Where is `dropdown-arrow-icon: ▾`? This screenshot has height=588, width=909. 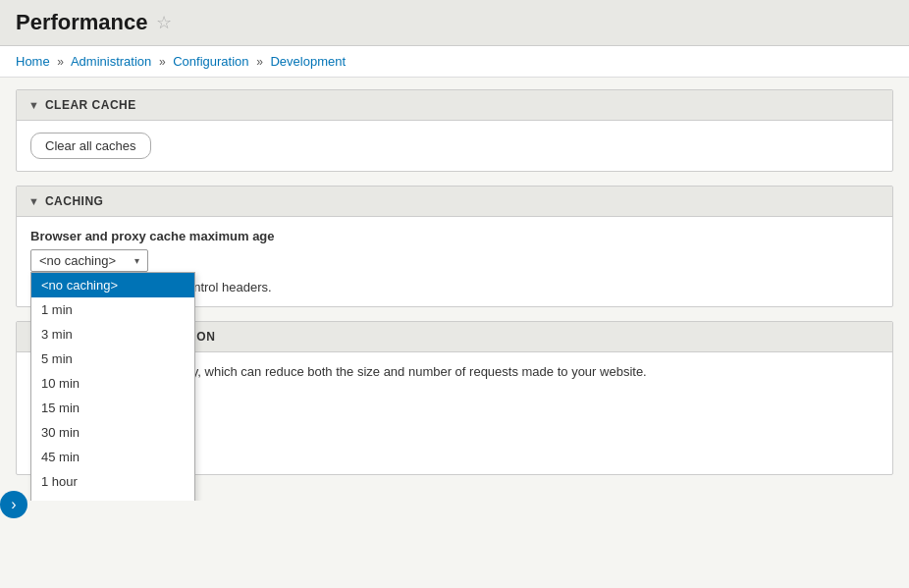
dropdown-arrow-icon: ▾ is located at coordinates (137, 261).